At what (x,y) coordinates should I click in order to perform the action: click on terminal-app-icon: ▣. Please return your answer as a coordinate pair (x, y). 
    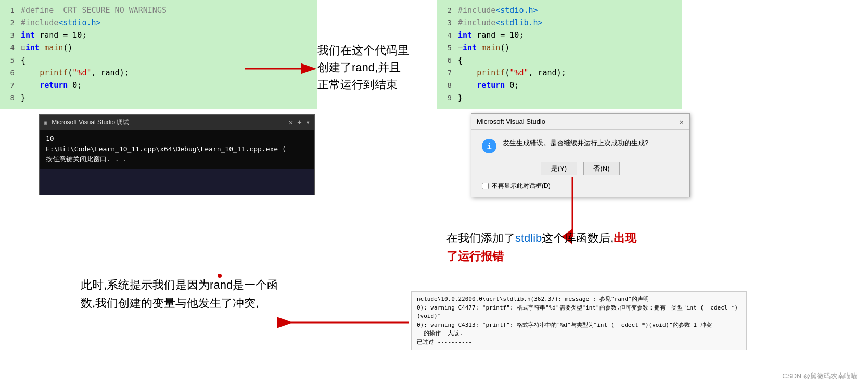
    Looking at the image, I should click on (46, 122).